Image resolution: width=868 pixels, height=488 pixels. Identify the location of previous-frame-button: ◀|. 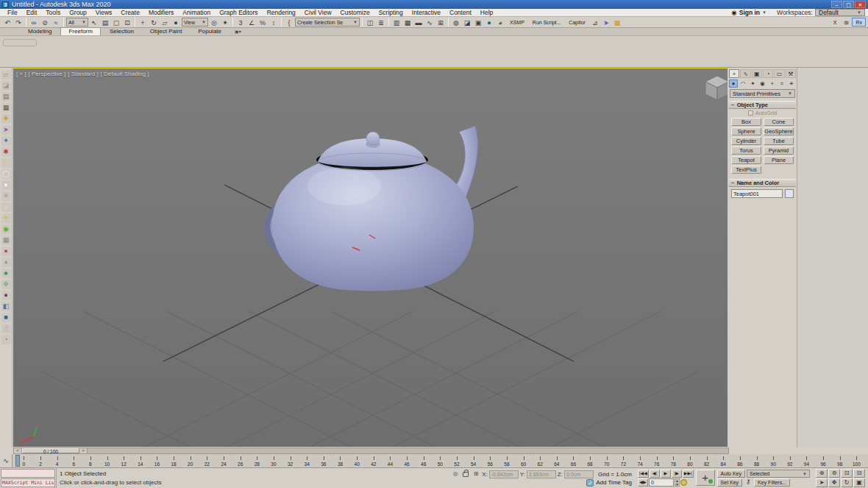
(655, 474).